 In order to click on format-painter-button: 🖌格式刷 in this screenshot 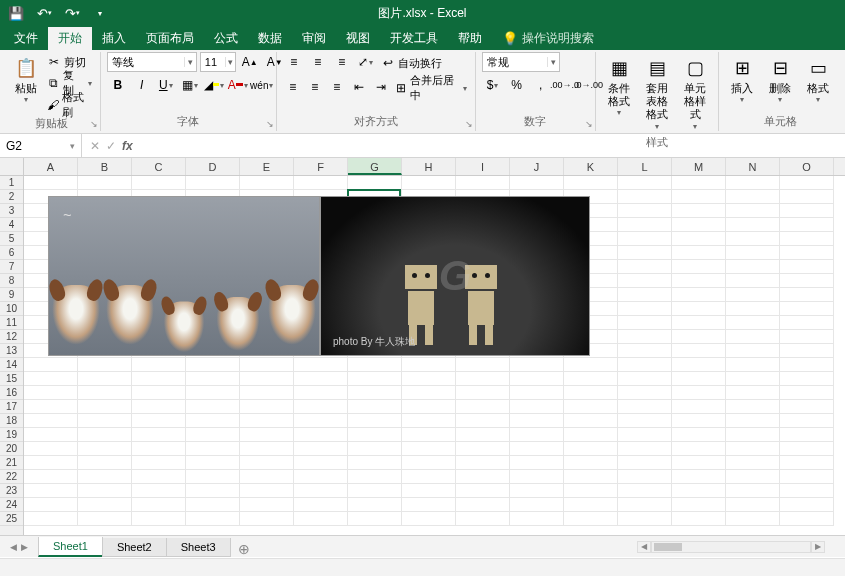, I will do `click(70, 105)`.